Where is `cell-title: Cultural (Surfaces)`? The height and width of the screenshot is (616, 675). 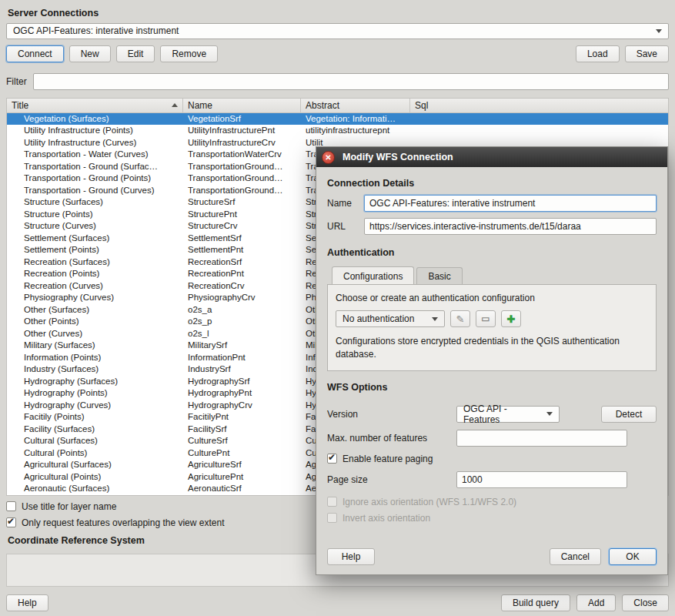 cell-title: Cultural (Surfaces) is located at coordinates (95, 441).